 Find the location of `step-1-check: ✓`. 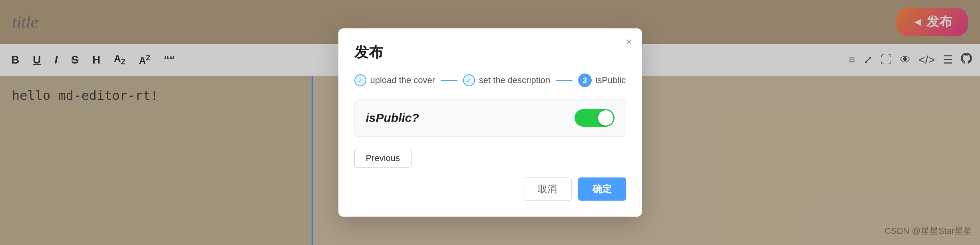

step-1-check: ✓ is located at coordinates (360, 80).